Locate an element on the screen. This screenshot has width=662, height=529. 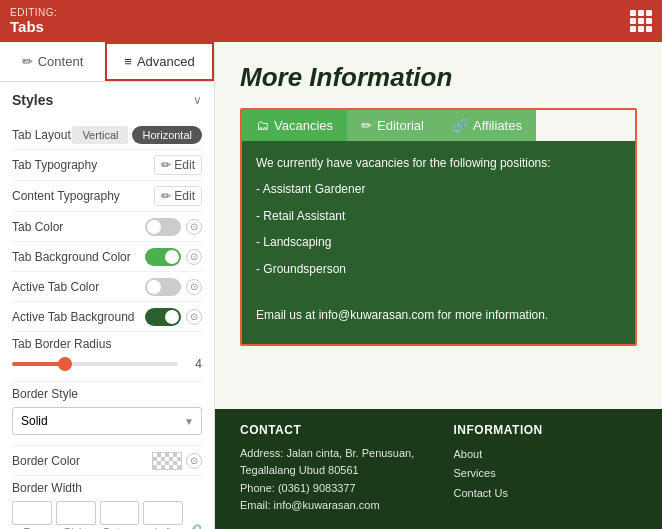
border-bottom-input is located at coordinates (120, 513).